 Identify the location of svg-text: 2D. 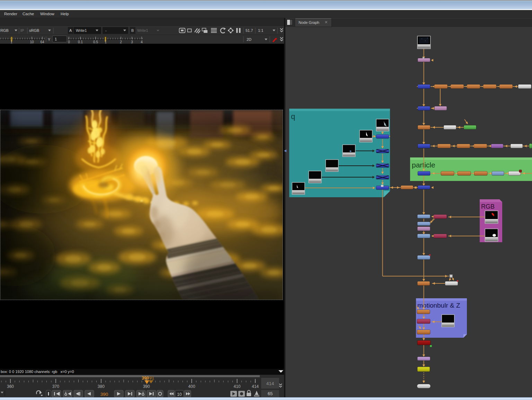
(249, 39).